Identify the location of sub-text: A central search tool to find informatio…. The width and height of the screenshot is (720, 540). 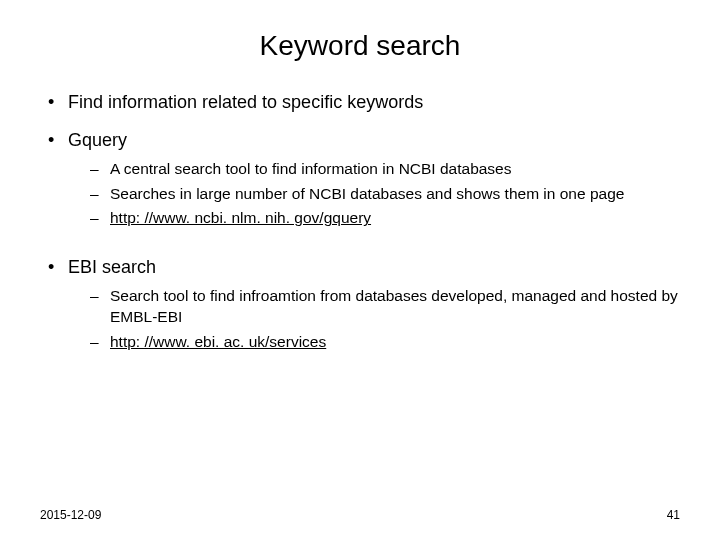
(311, 168).